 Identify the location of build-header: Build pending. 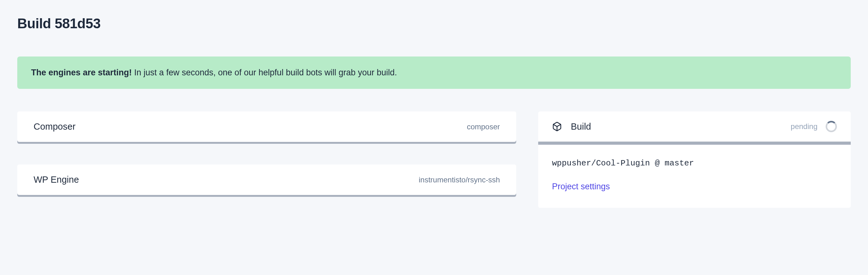
(694, 128).